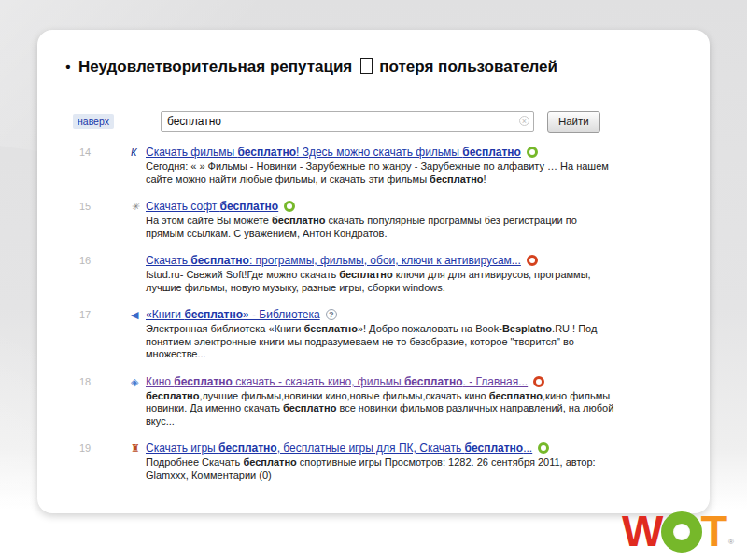 This screenshot has height=560, width=747. I want to click on search-result-row: 18 ◈ Кино бесплатно скачать - скачать ки…, so click(394, 401).